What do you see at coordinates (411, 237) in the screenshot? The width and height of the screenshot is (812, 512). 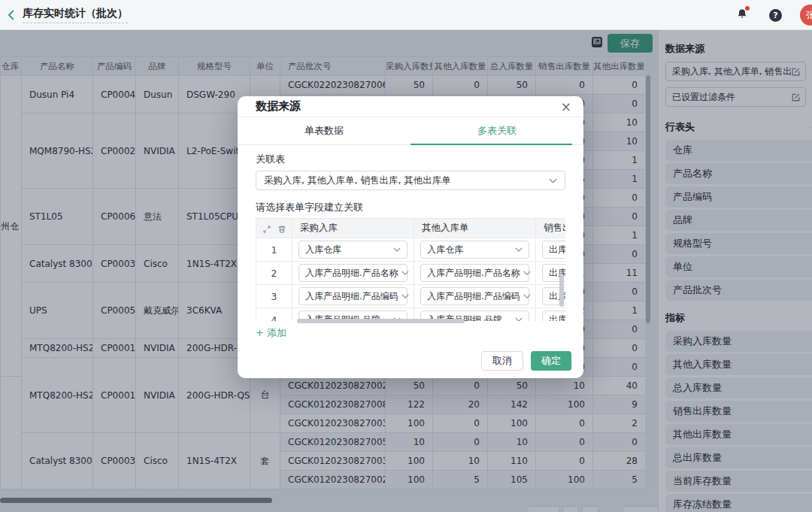 I see `modal-body: 关联表 采购入库, 其他入库单, 销售出库, 其他出库单 请选择表单字段建立关联…` at bounding box center [411, 237].